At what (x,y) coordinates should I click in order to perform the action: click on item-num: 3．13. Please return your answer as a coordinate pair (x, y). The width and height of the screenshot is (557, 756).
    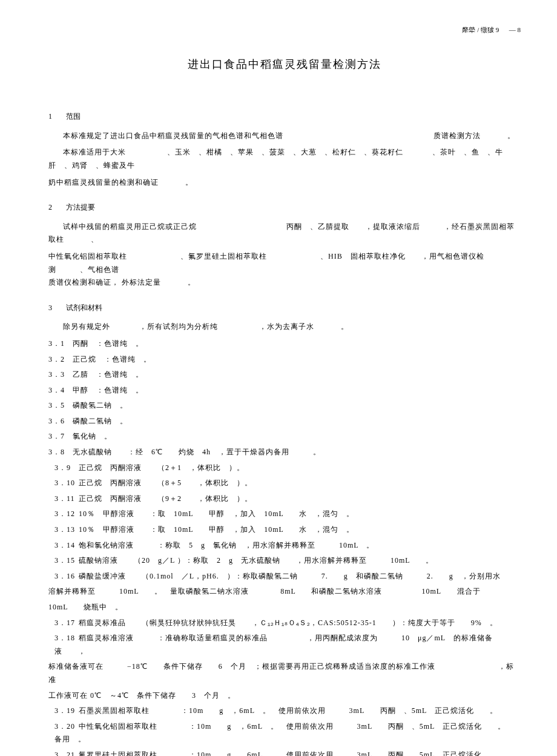
    Looking at the image, I should click on (67, 530).